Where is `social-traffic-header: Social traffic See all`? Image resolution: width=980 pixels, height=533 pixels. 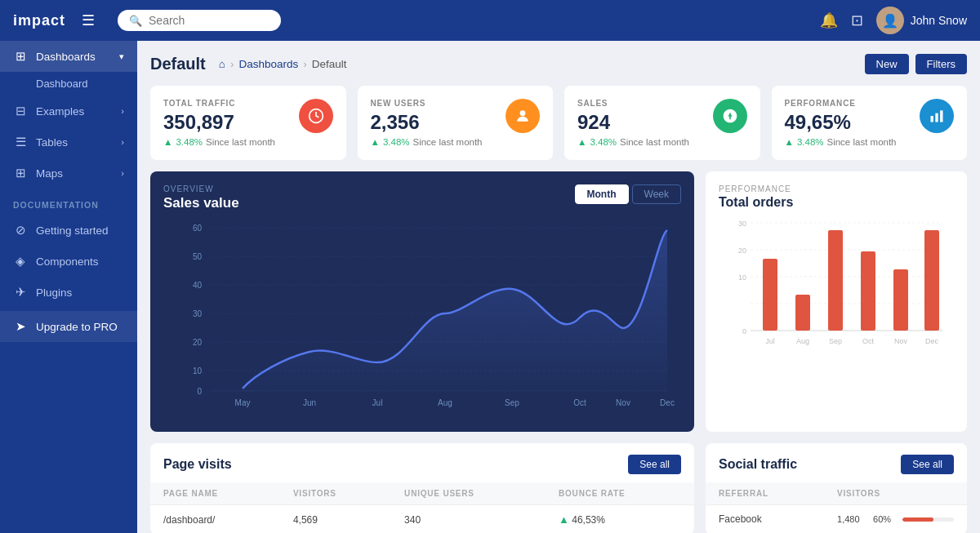 social-traffic-header: Social traffic See all is located at coordinates (836, 463).